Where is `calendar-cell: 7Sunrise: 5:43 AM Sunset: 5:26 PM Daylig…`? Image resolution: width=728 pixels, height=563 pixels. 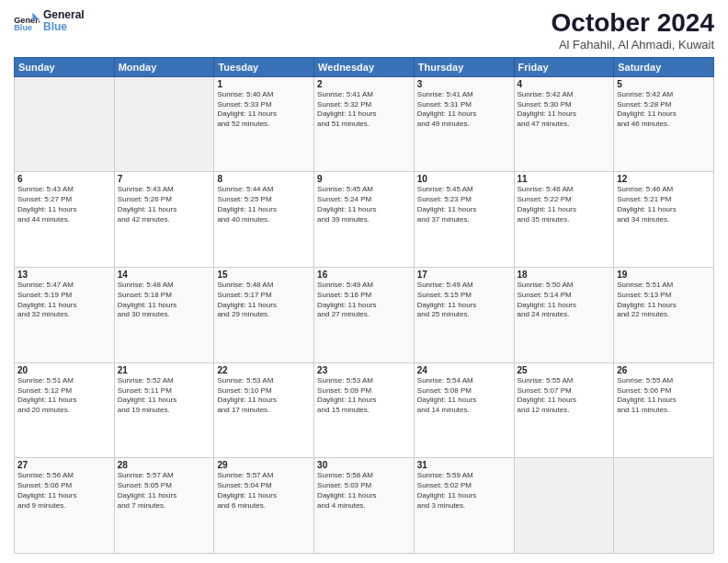
calendar-cell: 7Sunrise: 5:43 AM Sunset: 5:26 PM Daylig… is located at coordinates (164, 220).